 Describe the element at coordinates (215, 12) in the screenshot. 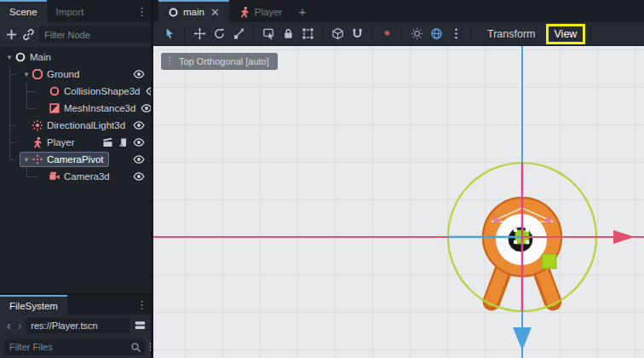

I see `close-tab-icon: ✕` at that location.